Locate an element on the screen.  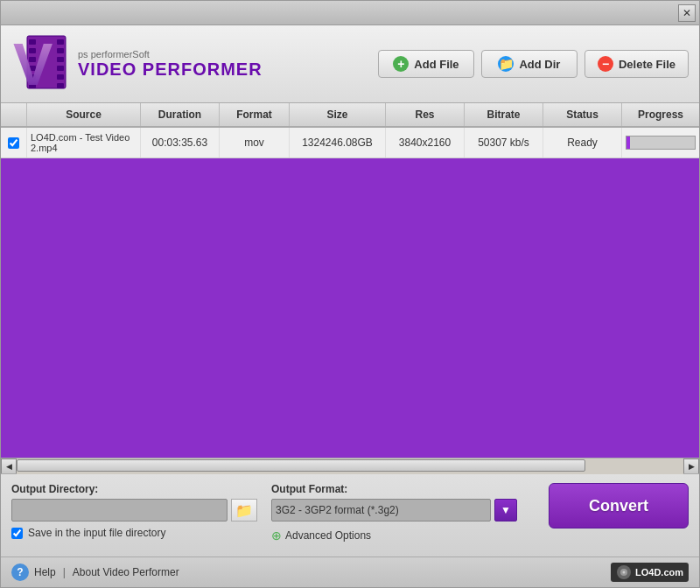
col-header-format: Format is located at coordinates (255, 115).